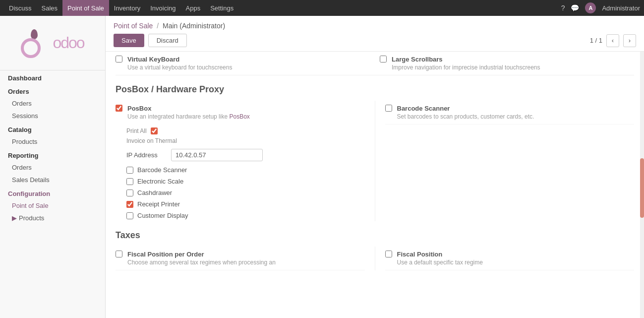  Describe the element at coordinates (127, 8) in the screenshot. I see `nav-inventory: Inventory` at that location.